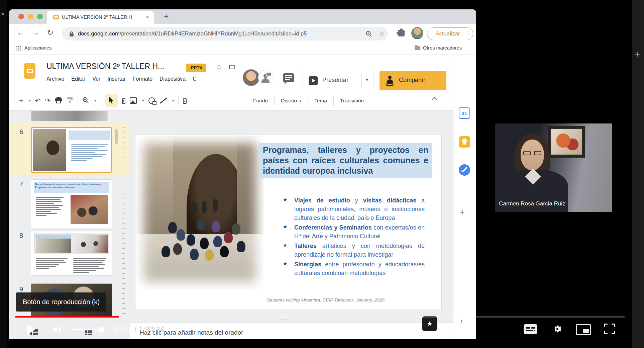 The image size is (644, 348). Describe the element at coordinates (468, 33) in the screenshot. I see `browser-menu-dots-icon: ⋮` at that location.